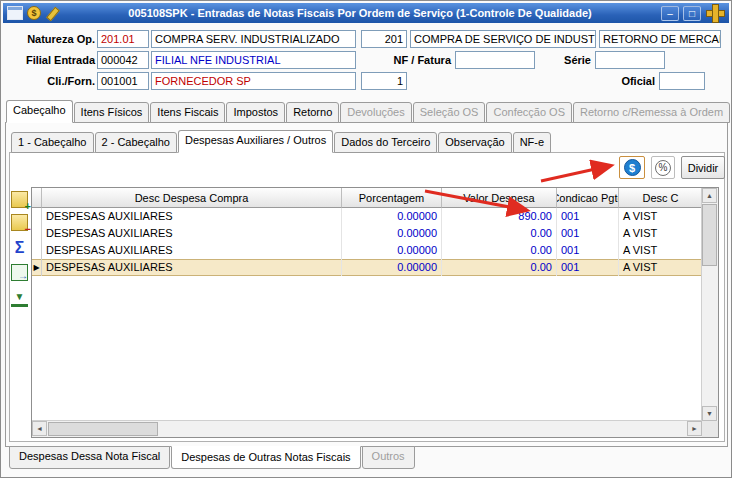 Image resolution: width=732 pixels, height=478 pixels. What do you see at coordinates (670, 14) in the screenshot?
I see `minimize-button: –` at bounding box center [670, 14].